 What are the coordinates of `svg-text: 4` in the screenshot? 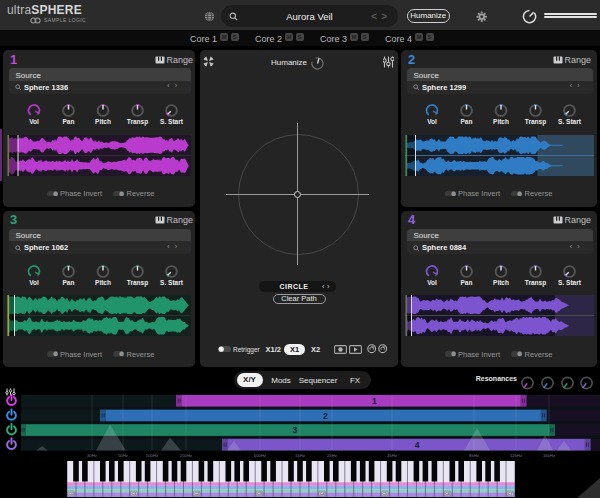 It's located at (418, 445).